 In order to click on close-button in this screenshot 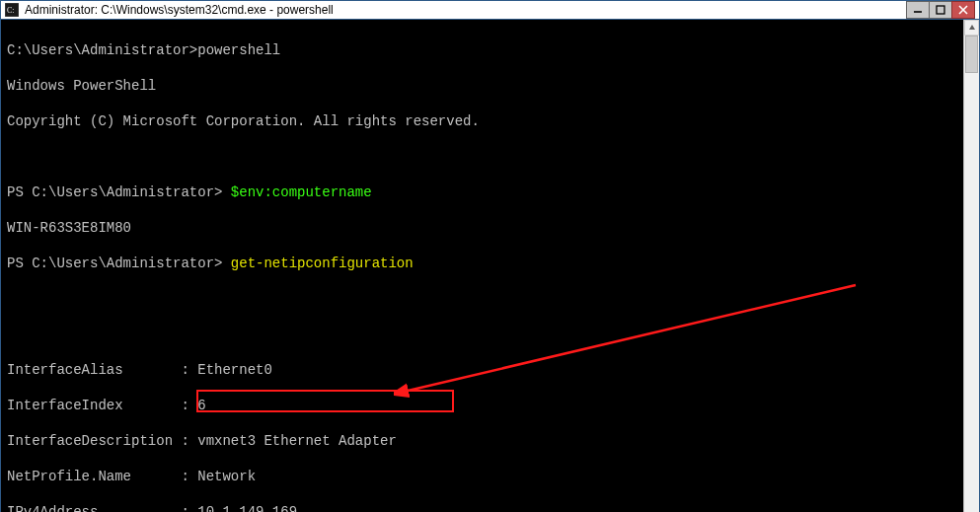, I will do `click(963, 10)`.